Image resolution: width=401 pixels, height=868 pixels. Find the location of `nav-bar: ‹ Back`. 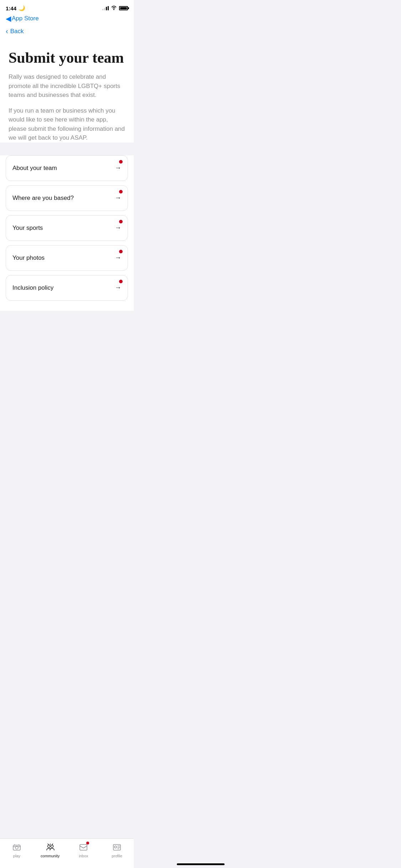

nav-bar: ‹ Back is located at coordinates (67, 33).